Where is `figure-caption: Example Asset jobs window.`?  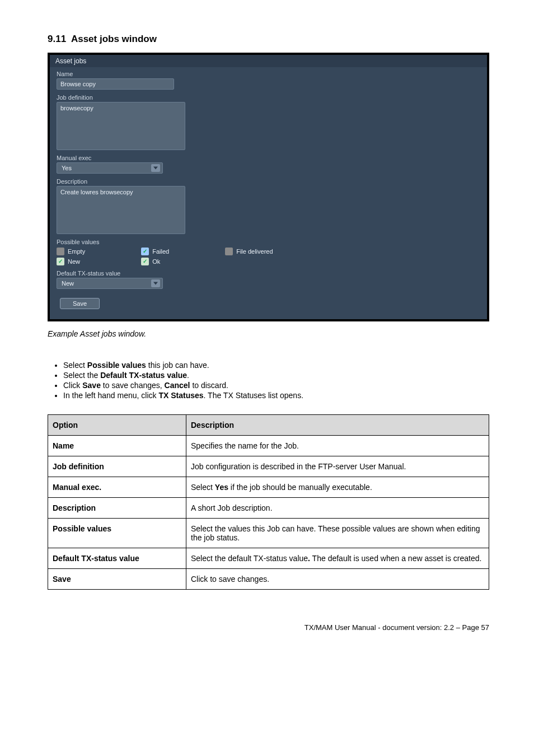 figure-caption: Example Asset jobs window. is located at coordinates (269, 334).